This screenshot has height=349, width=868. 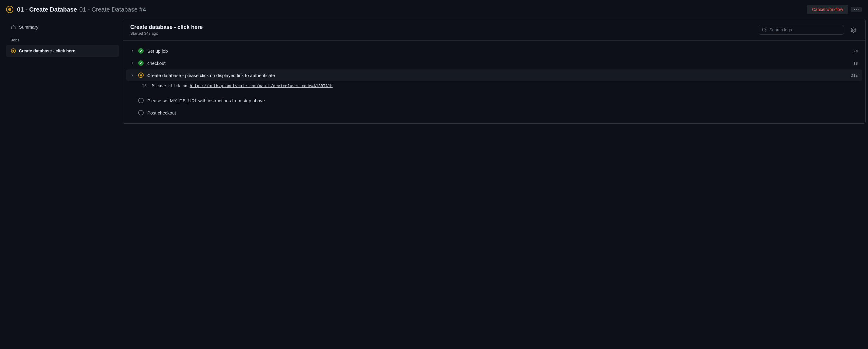 I want to click on step-row: Set up job 2s, so click(x=494, y=51).